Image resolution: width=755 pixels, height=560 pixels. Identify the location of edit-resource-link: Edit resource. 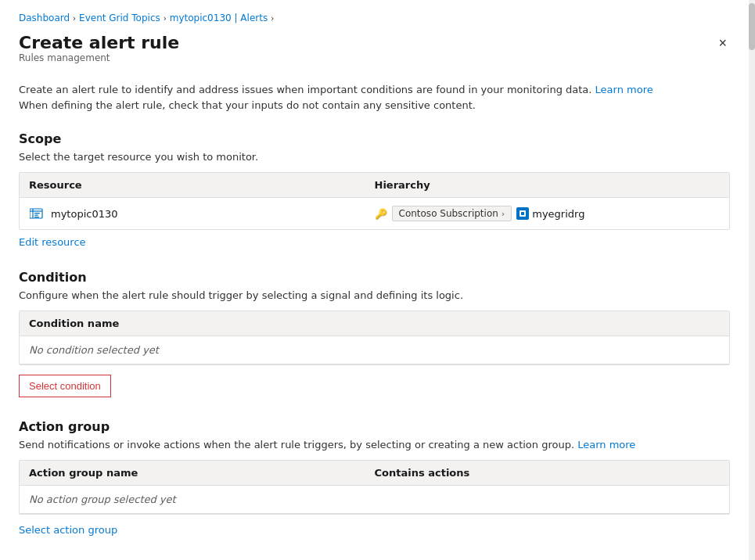
(52, 242).